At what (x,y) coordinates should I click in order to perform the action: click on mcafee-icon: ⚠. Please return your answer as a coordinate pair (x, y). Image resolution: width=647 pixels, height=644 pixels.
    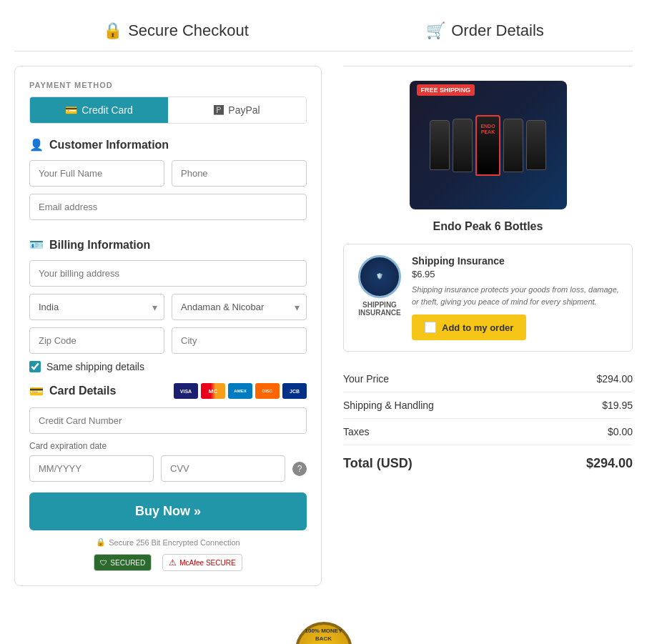
    Looking at the image, I should click on (173, 563).